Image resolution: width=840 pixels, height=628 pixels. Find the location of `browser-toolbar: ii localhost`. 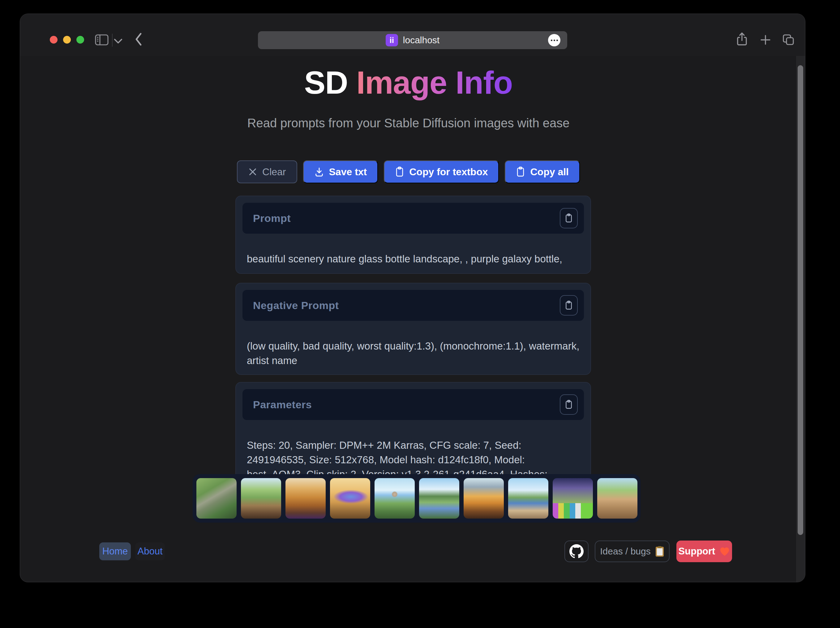

browser-toolbar: ii localhost is located at coordinates (412, 35).